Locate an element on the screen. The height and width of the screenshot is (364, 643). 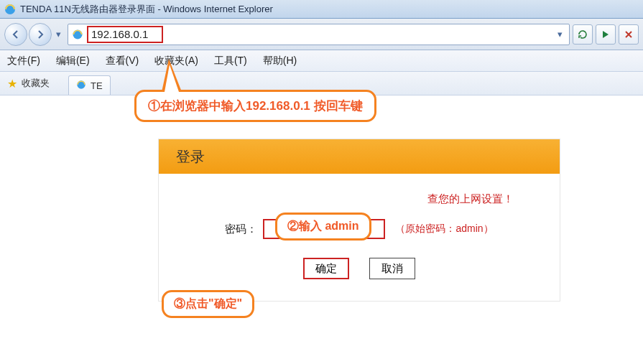
forward-button is located at coordinates (40, 34).